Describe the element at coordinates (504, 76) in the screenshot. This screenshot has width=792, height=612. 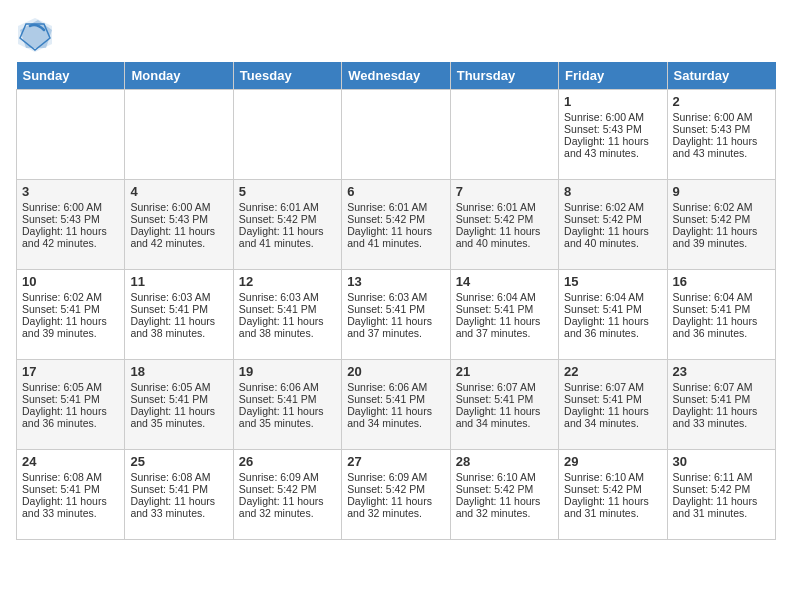
I see `header-day-thursday: Thursday` at that location.